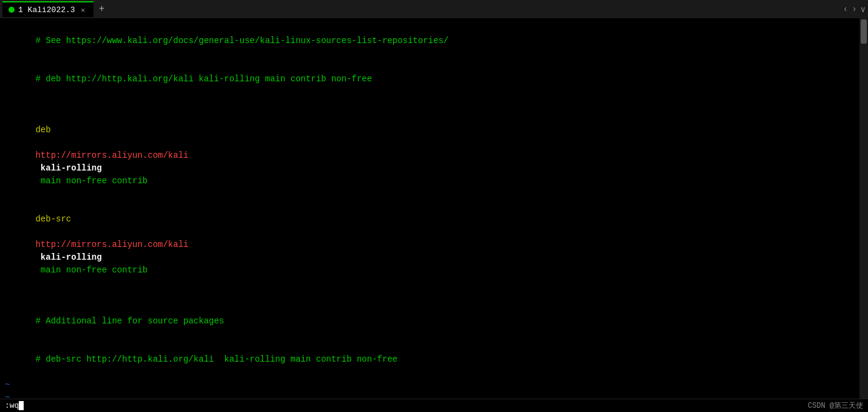  I want to click on nav-right-icon: ›, so click(854, 9).